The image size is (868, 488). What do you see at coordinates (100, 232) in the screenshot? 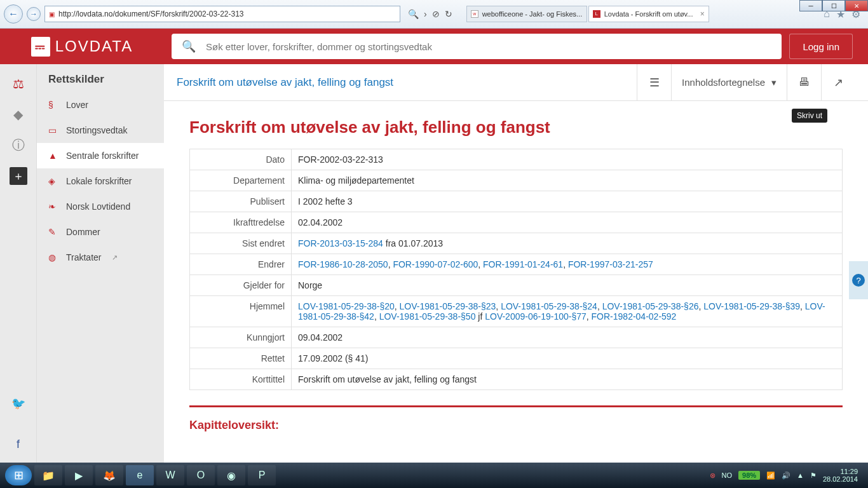
I see `sidebar-item: ✎Dommer` at bounding box center [100, 232].